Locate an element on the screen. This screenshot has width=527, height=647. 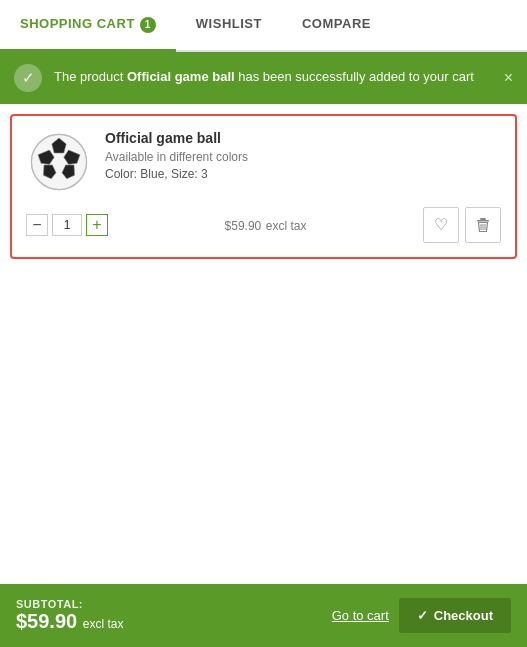
cart-item-top: Official game ball Available in differen… is located at coordinates (264, 162).